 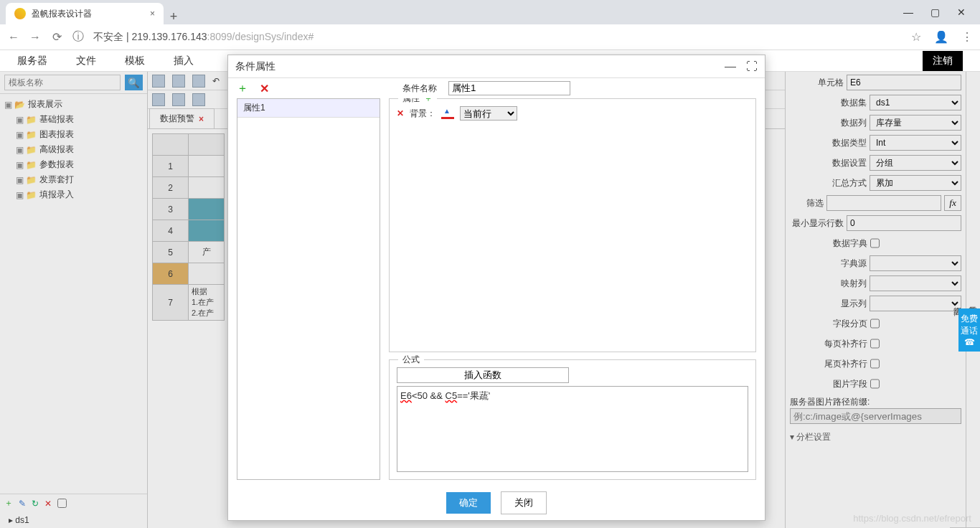 I want to click on undo-icon: ↶, so click(x=216, y=81).